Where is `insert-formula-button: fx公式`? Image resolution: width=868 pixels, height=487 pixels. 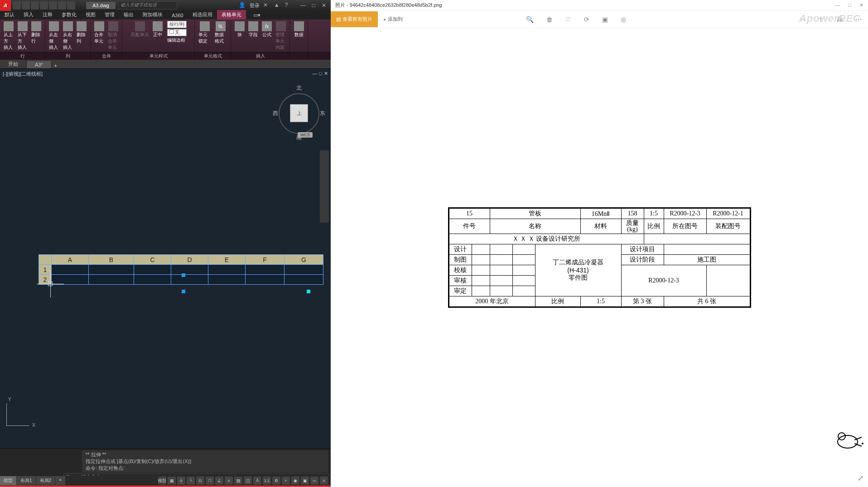
insert-formula-button: fx公式 is located at coordinates (267, 36).